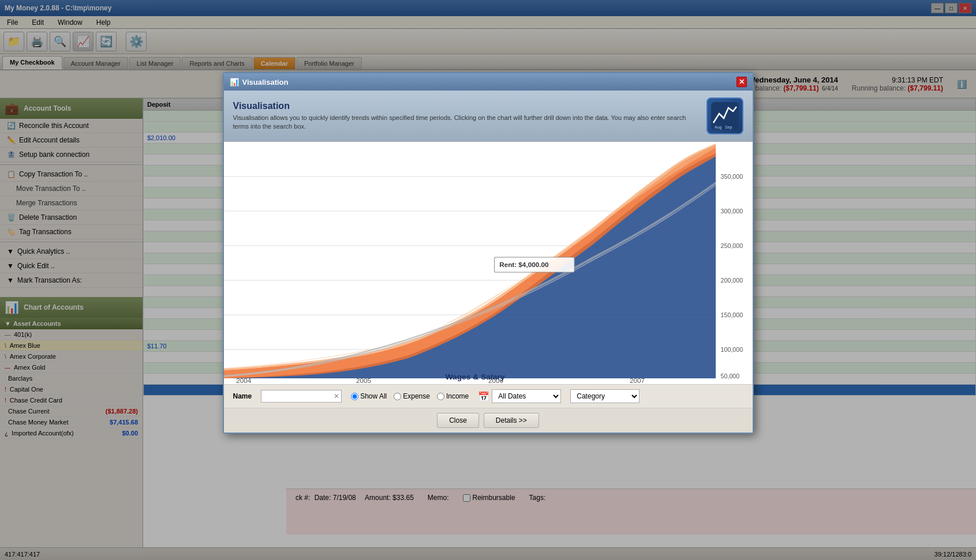 Image resolution: width=976 pixels, height=560 pixels. Describe the element at coordinates (354, 397) in the screenshot. I see `radio-show-all-input` at that location.